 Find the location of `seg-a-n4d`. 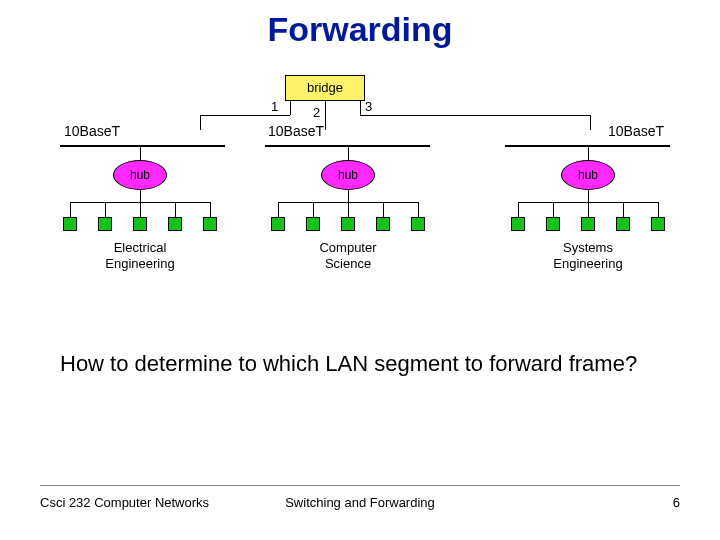

seg-a-n4d is located at coordinates (176, 210).